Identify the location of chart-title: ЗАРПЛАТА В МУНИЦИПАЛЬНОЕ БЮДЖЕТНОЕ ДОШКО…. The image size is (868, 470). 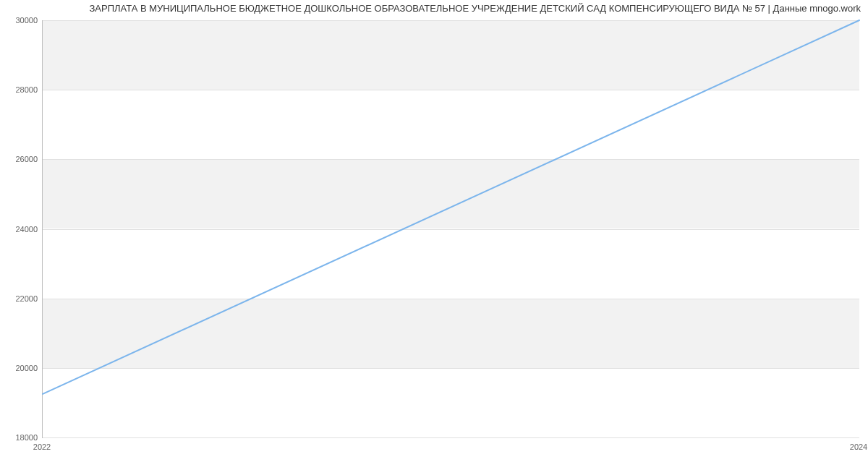
(434, 9).